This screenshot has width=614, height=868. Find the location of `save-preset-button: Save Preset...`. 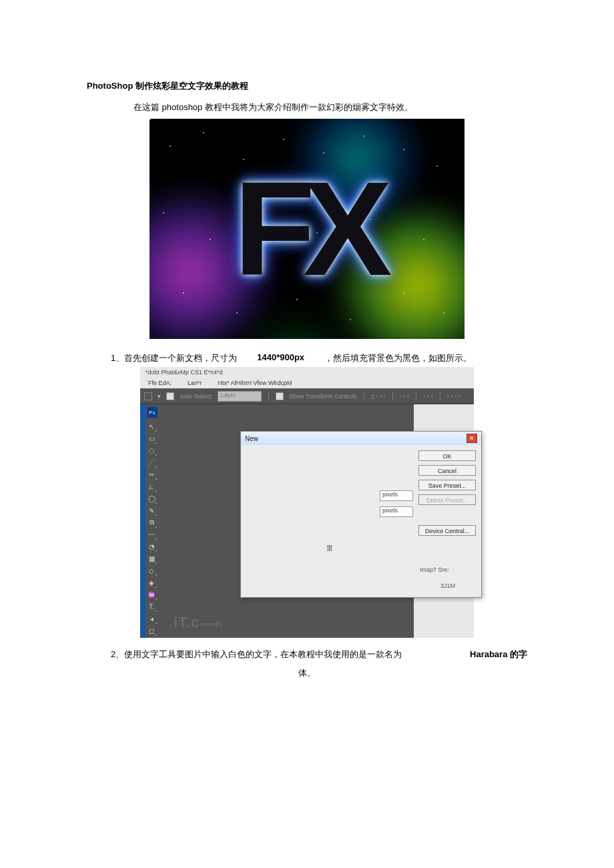

save-preset-button: Save Preset... is located at coordinates (447, 485).